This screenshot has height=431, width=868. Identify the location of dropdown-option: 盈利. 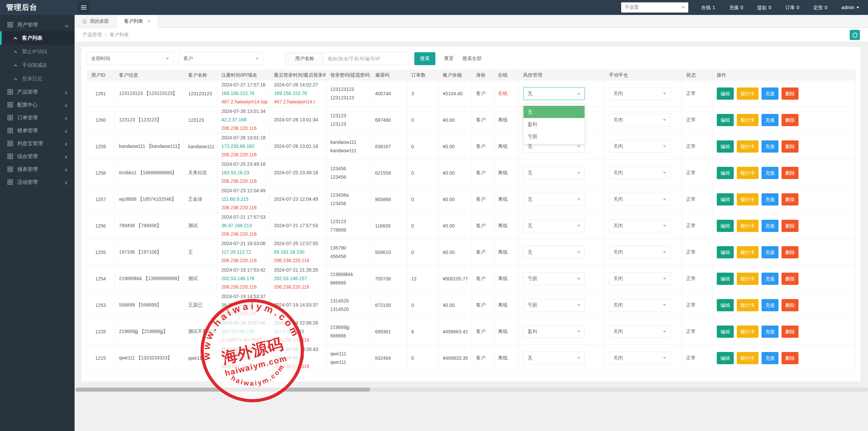
(554, 124).